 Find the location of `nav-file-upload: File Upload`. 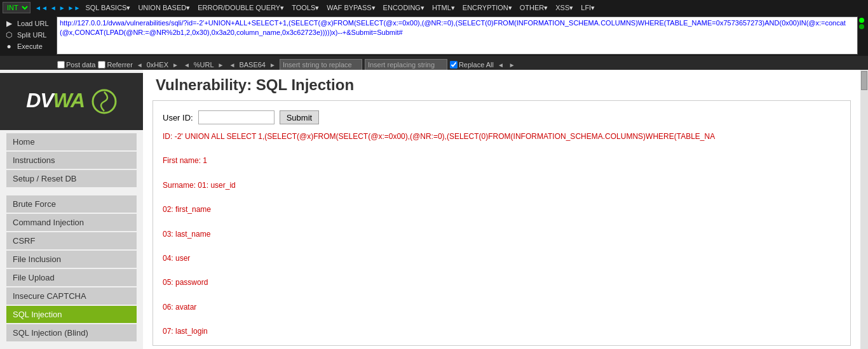

nav-file-upload: File Upload is located at coordinates (71, 278).